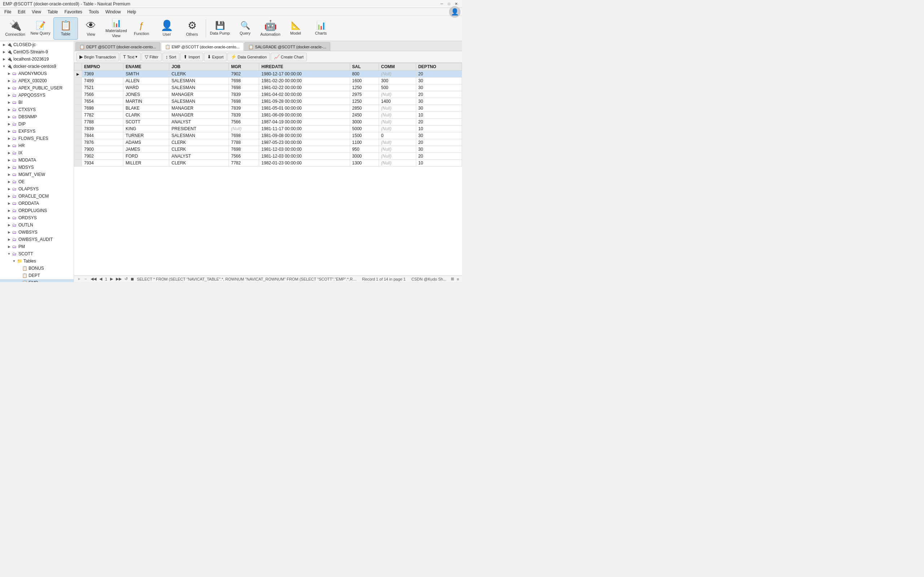  What do you see at coordinates (37, 81) in the screenshot?
I see `sidebar-item-apex_030200: ▶🗂APEX_030200` at bounding box center [37, 81].